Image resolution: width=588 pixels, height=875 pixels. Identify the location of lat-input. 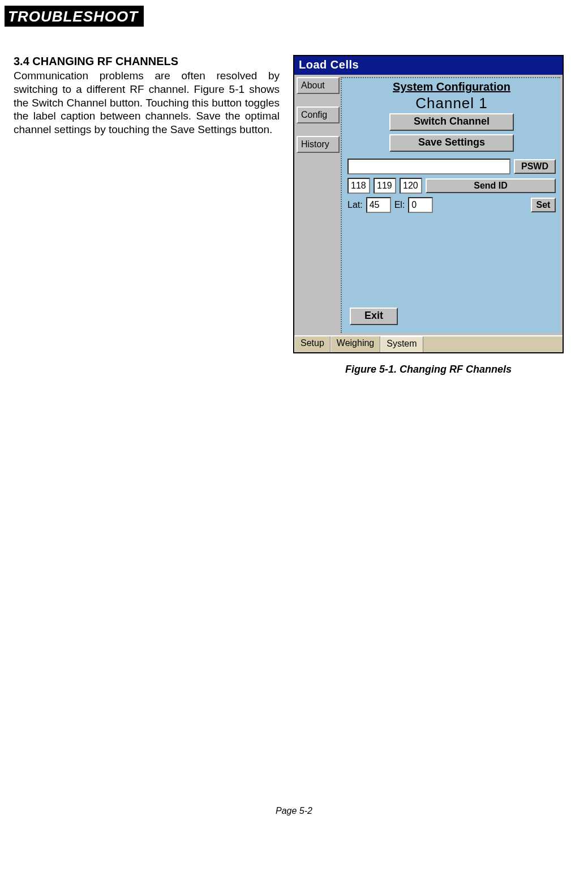
(379, 205).